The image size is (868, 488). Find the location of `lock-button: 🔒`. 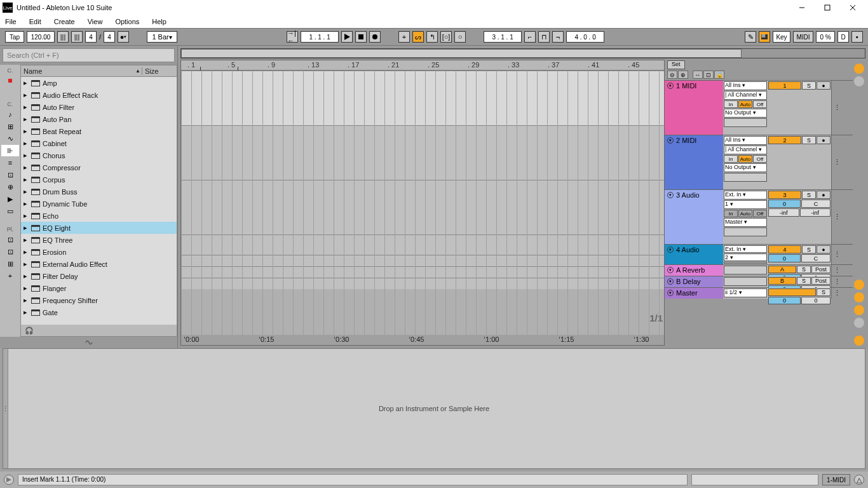

lock-button: 🔒 is located at coordinates (719, 75).